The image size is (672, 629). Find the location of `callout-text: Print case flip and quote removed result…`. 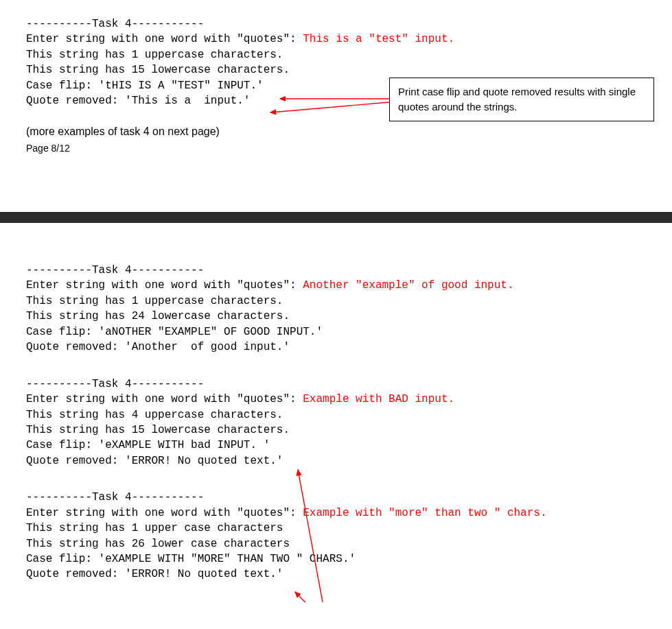

callout-text: Print case flip and quote removed result… is located at coordinates (517, 99).